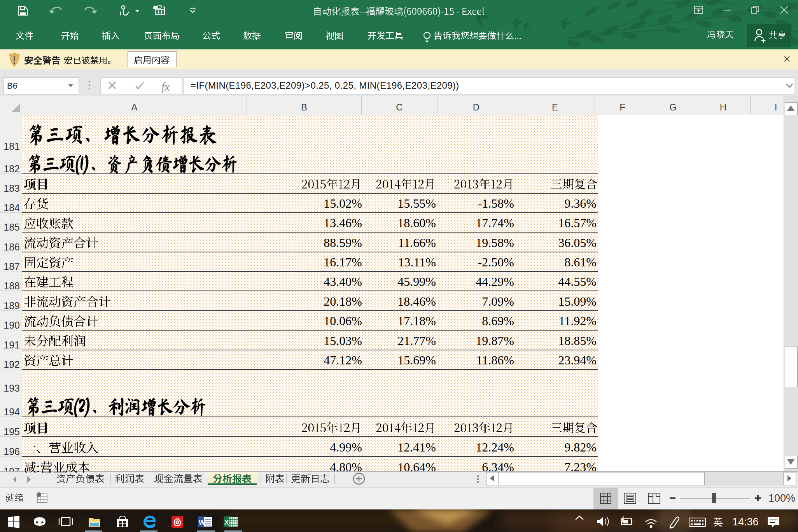 This screenshot has height=532, width=798. What do you see at coordinates (166, 86) in the screenshot?
I see `svg-text: fx` at bounding box center [166, 86].